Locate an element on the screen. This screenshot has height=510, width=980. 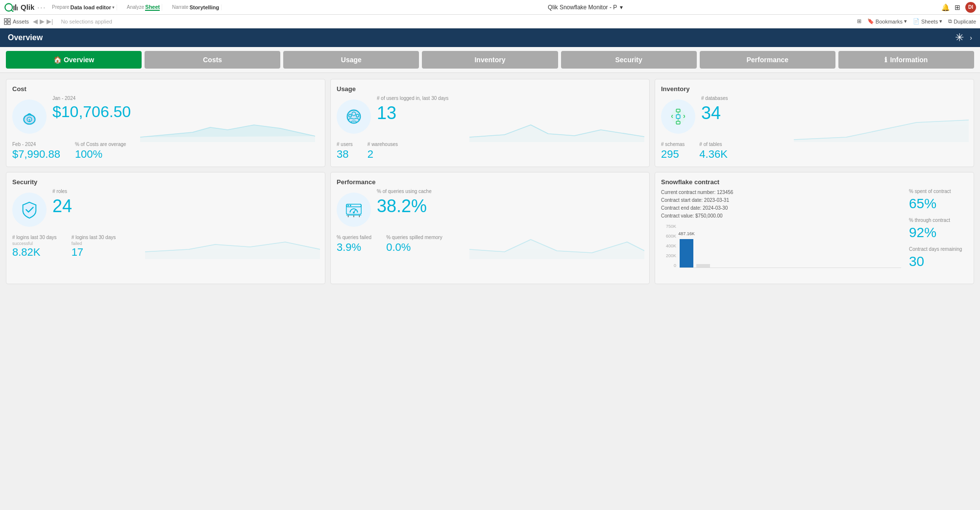
inventory-icon is located at coordinates (678, 117).